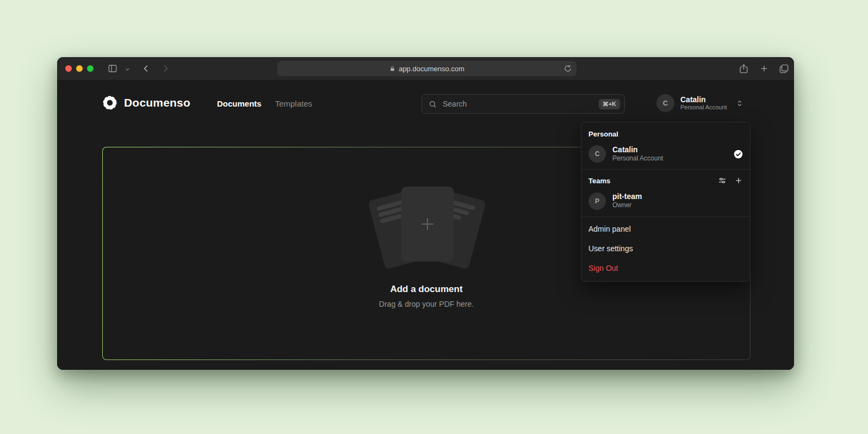 This screenshot has height=434, width=868. Describe the element at coordinates (427, 224) in the screenshot. I see `document-card-center` at that location.